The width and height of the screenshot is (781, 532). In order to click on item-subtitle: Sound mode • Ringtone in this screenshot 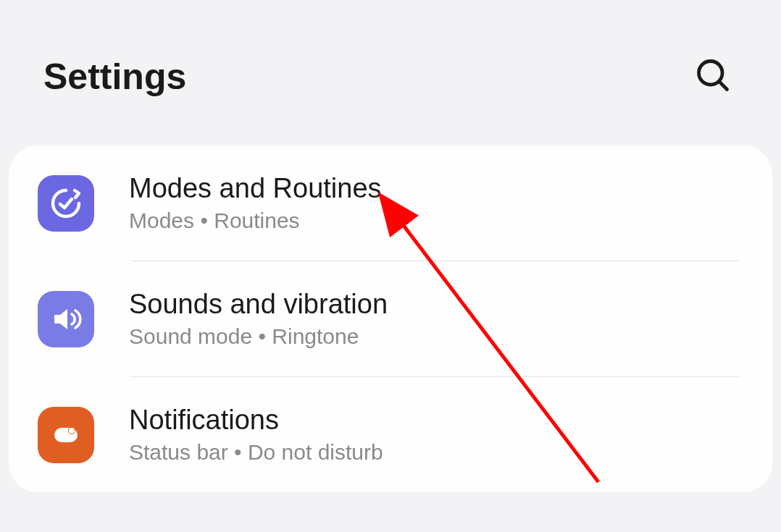, I will do `click(258, 337)`.